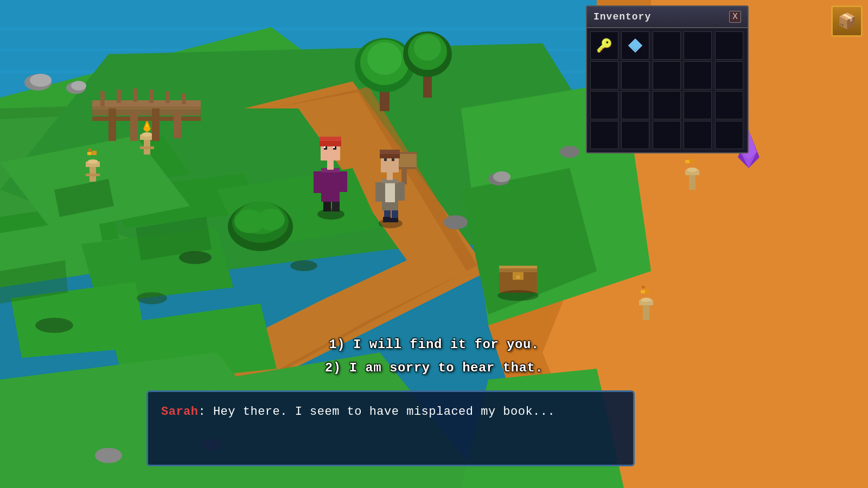  Describe the element at coordinates (735, 17) in the screenshot. I see `inventory-close-button: X` at that location.